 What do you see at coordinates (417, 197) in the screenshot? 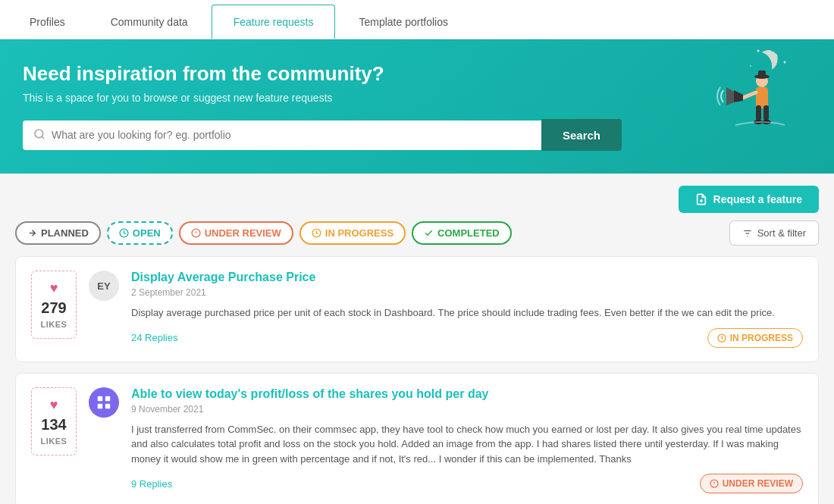
I see `action-bar: Request a feature` at bounding box center [417, 197].